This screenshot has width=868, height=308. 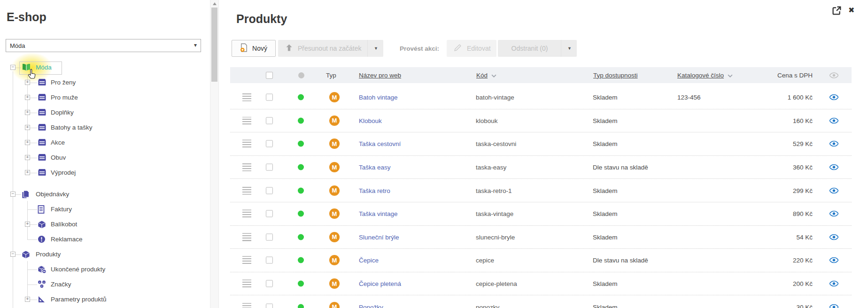 What do you see at coordinates (64, 98) in the screenshot?
I see `tree-item-pro-muze: Pro muže` at bounding box center [64, 98].